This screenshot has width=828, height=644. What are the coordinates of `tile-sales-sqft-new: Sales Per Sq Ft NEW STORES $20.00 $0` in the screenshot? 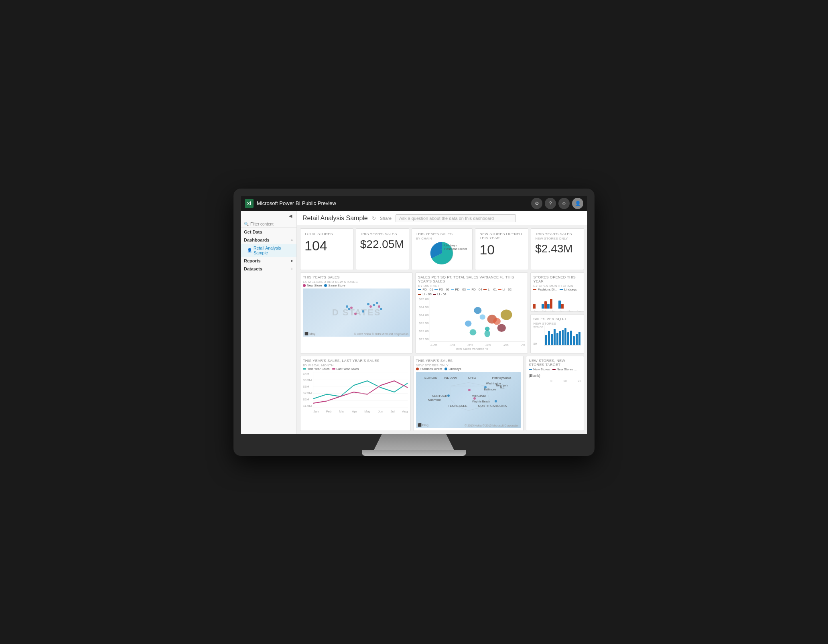 It's located at (557, 334).